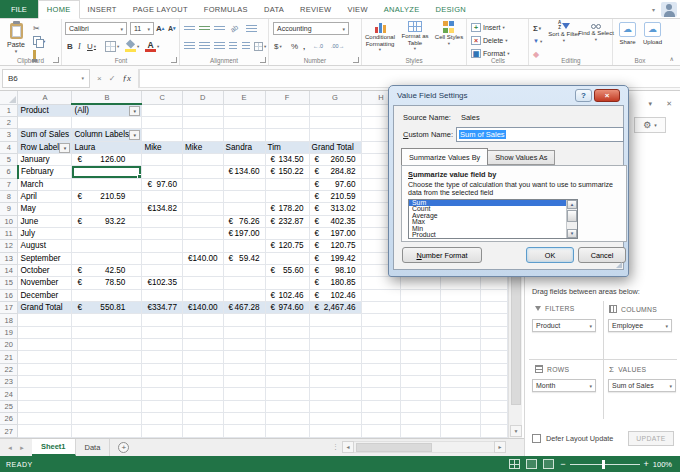 Image resolution: width=680 pixels, height=472 pixels. I want to click on ok-button: OK, so click(550, 255).